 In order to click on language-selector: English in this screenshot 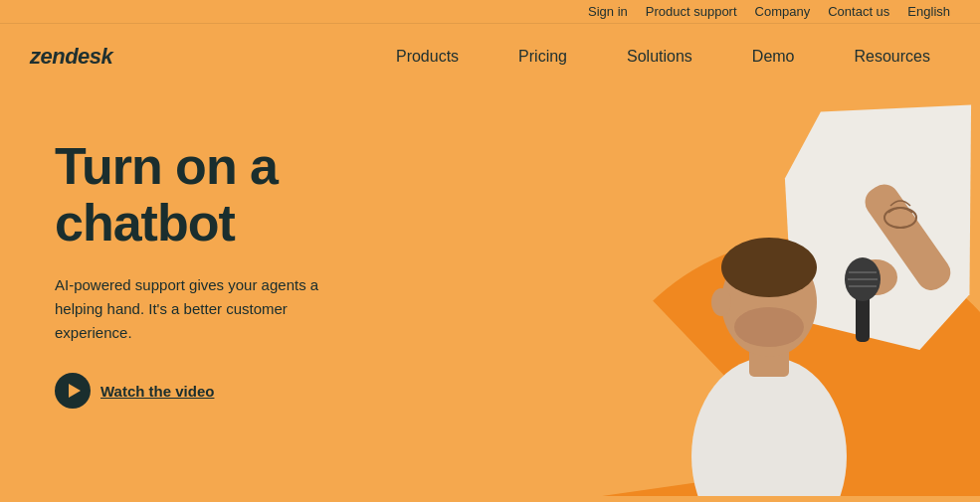, I will do `click(929, 12)`.